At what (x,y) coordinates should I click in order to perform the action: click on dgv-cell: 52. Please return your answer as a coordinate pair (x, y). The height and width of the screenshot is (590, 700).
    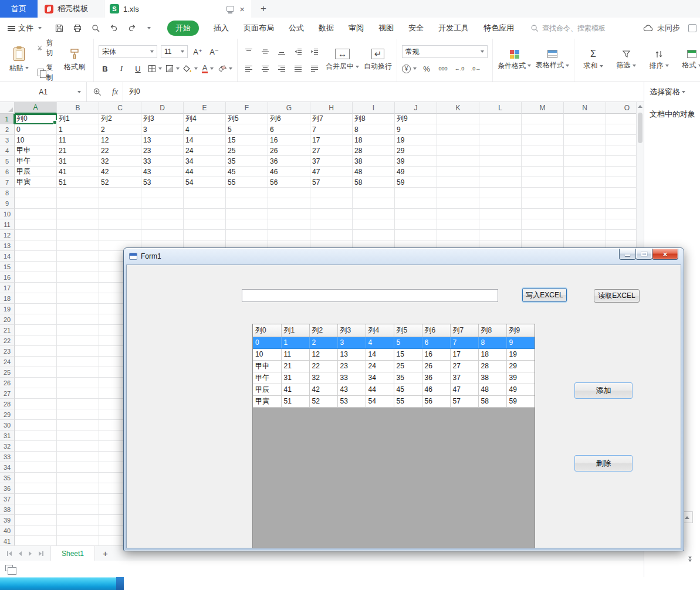
    Looking at the image, I should click on (323, 401).